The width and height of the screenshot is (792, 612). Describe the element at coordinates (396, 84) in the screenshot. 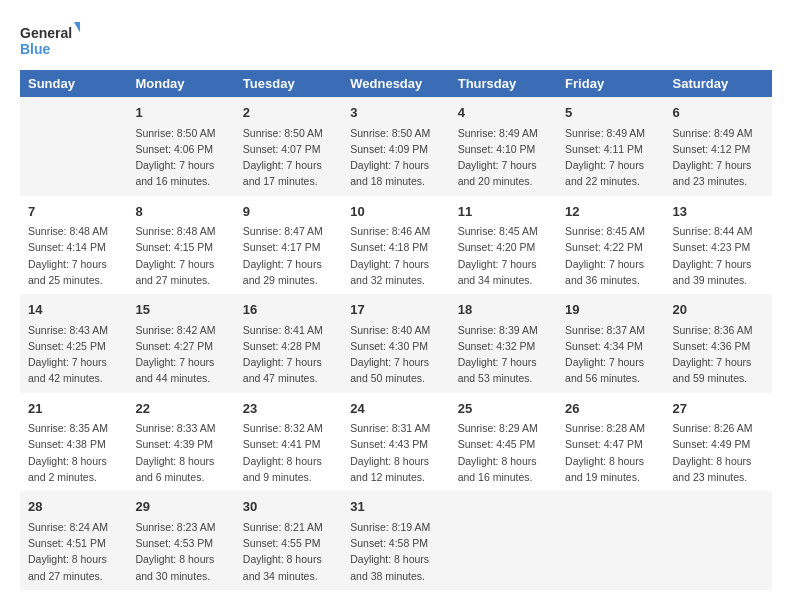

I see `weekday-header-wednesday: Wednesday` at that location.